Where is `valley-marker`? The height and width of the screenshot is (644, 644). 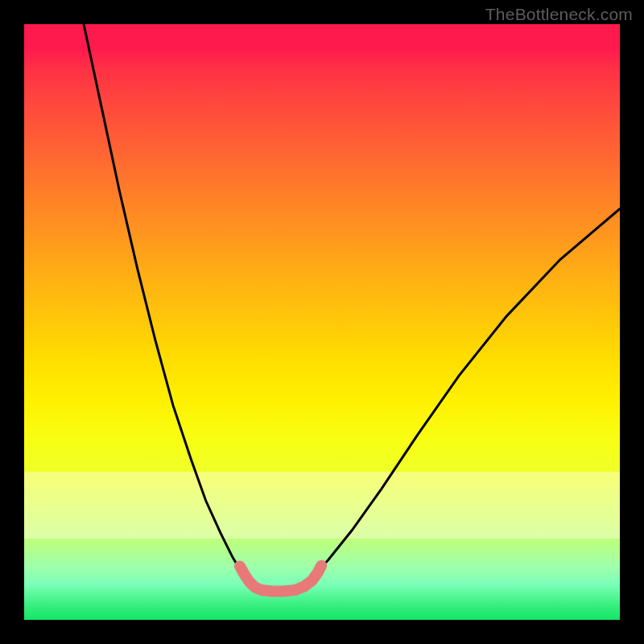
valley-marker is located at coordinates (280, 579).